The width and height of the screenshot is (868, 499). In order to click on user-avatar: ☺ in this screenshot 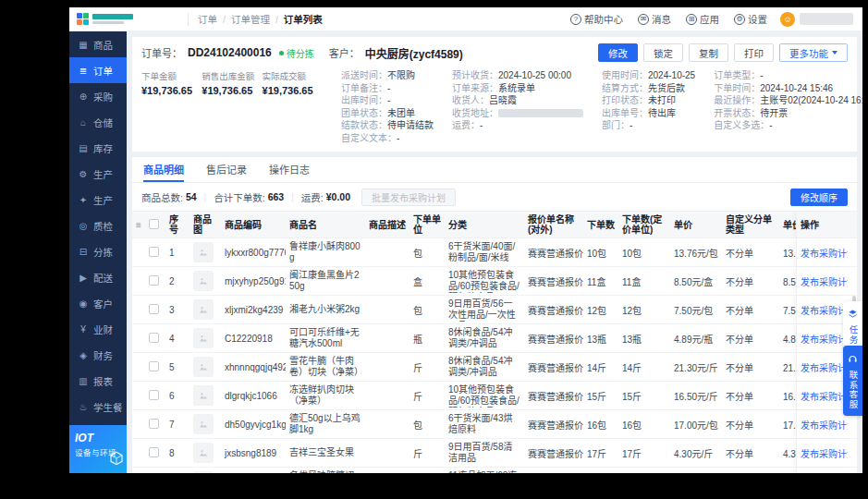, I will do `click(788, 19)`.